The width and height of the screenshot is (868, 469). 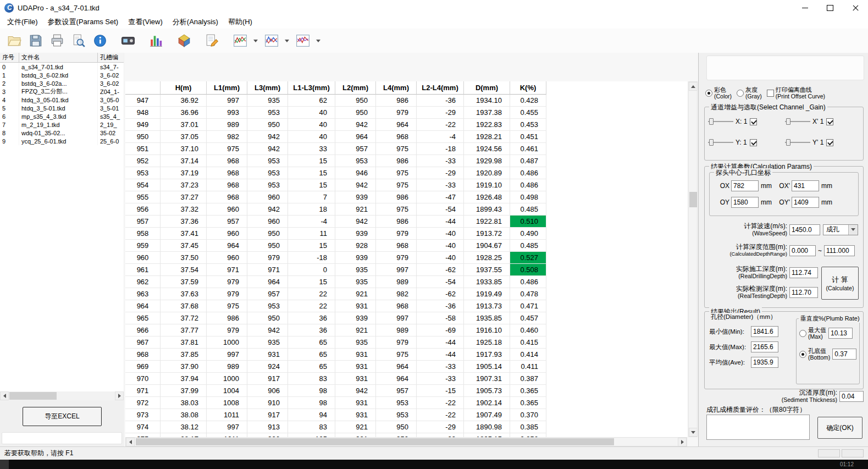 What do you see at coordinates (406, 442) in the screenshot?
I see `table-horizontal-scrollbar` at bounding box center [406, 442].